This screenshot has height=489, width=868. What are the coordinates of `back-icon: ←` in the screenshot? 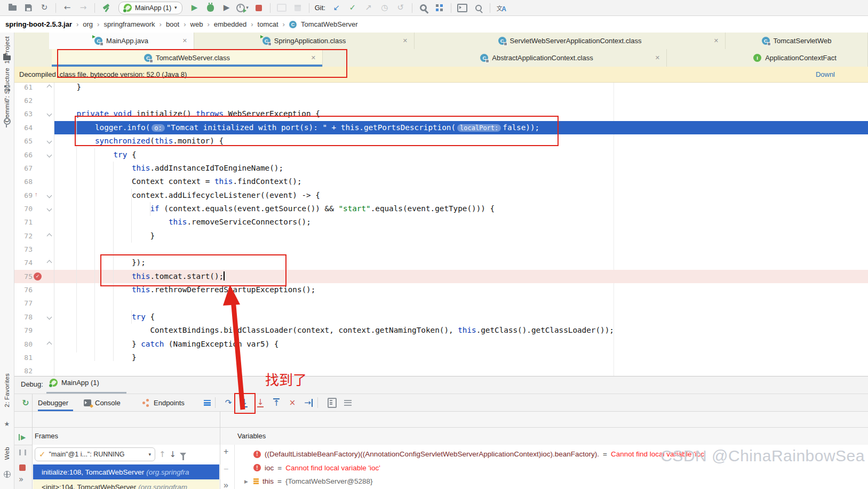 It's located at (67, 8).